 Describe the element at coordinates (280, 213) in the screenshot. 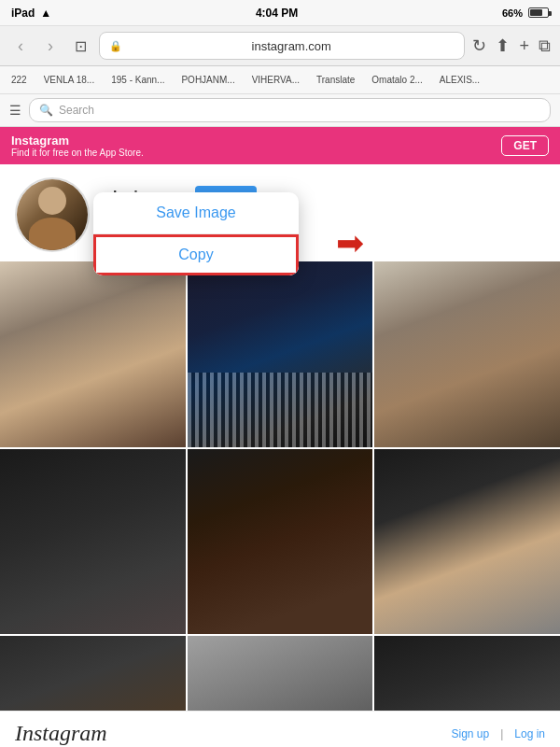

I see `profile-area: Save Image Copy ➡ alexisren ✔ Follow 239…` at that location.